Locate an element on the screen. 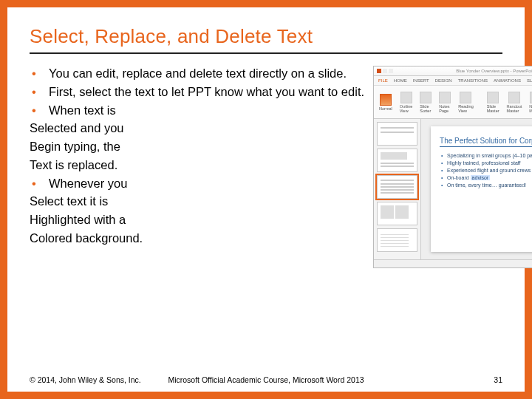  tab-item: ANIMATIONS is located at coordinates (507, 81).